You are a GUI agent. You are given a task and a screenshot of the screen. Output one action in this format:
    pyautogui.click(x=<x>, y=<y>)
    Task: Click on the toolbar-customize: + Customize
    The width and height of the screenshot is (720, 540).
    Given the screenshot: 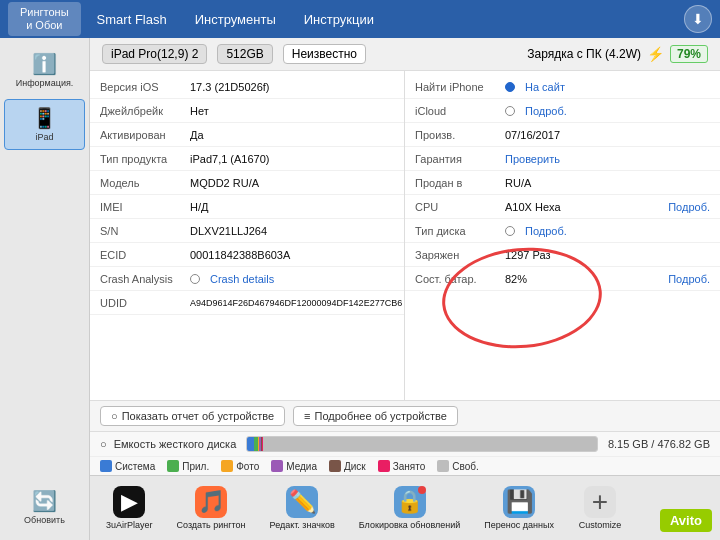 What is the action you would take?
    pyautogui.click(x=600, y=508)
    